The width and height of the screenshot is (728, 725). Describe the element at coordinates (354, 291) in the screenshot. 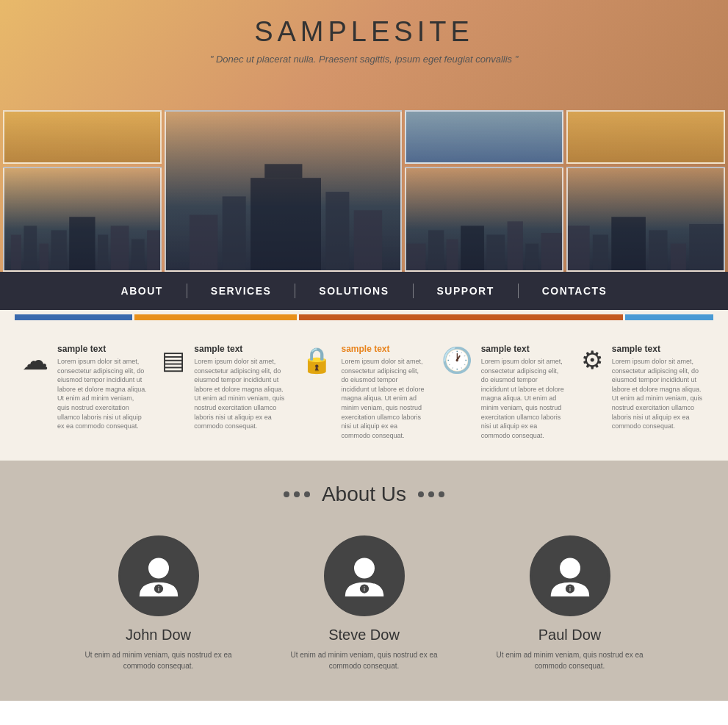

I see `nav-solutions: SOLUTIONS` at that location.